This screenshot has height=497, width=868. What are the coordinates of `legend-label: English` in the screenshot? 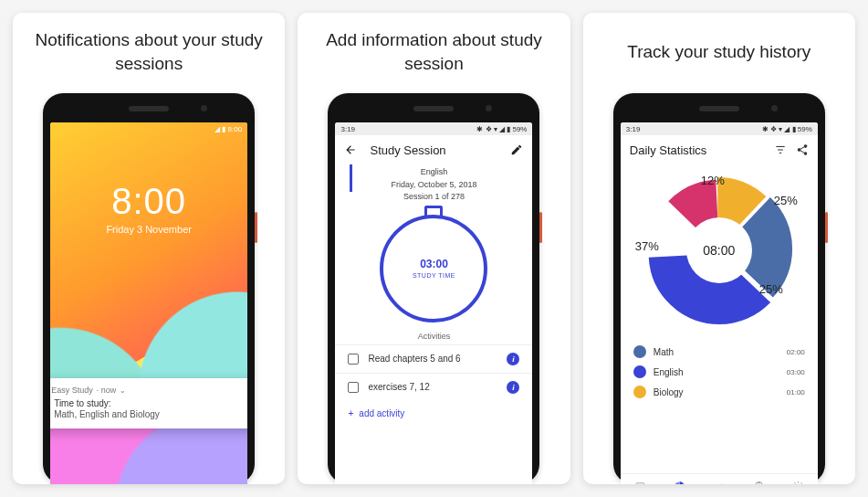 It's located at (668, 373).